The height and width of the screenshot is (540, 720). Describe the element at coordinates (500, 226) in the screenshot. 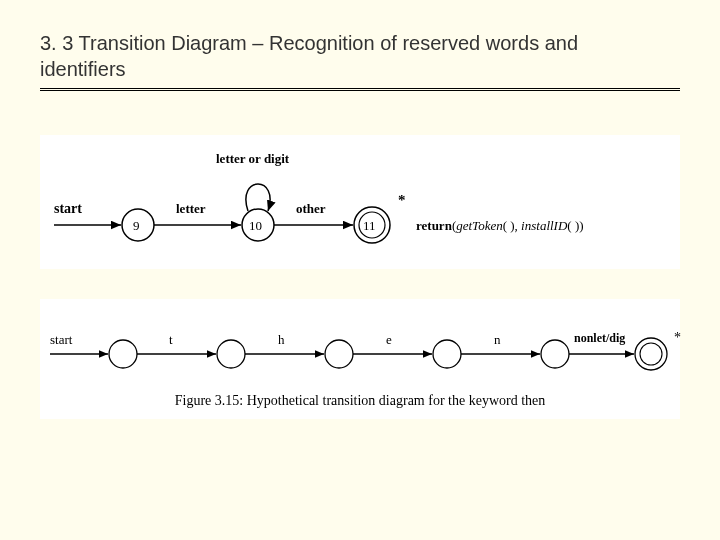

I see `return-text: return(getToken( ), installID( ))` at that location.